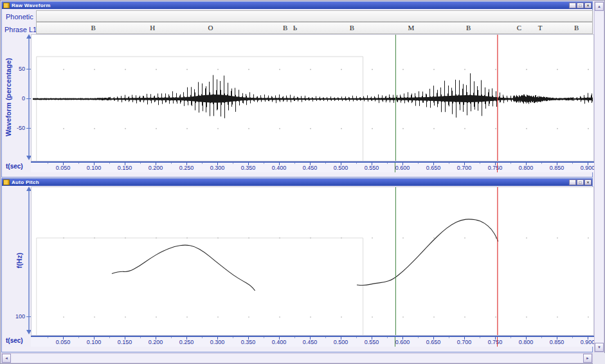 The image size is (605, 364). What do you see at coordinates (17, 69) in the screenshot?
I see `y-tick-label: 50` at bounding box center [17, 69].